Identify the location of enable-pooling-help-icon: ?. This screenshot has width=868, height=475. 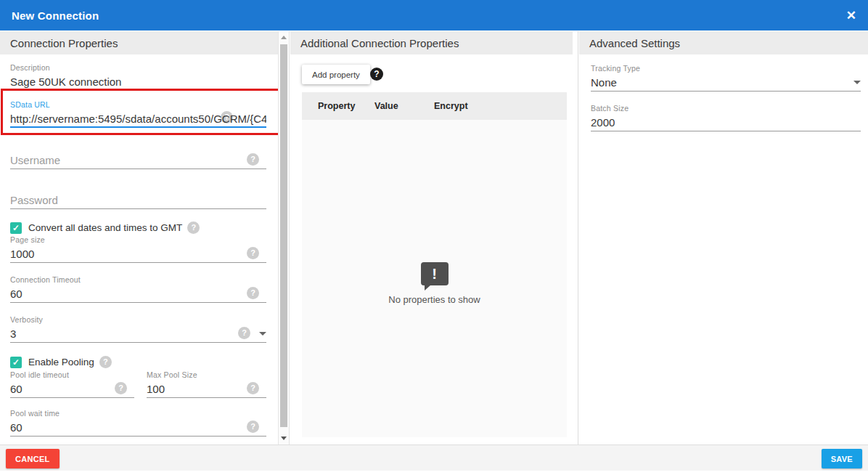
(106, 362).